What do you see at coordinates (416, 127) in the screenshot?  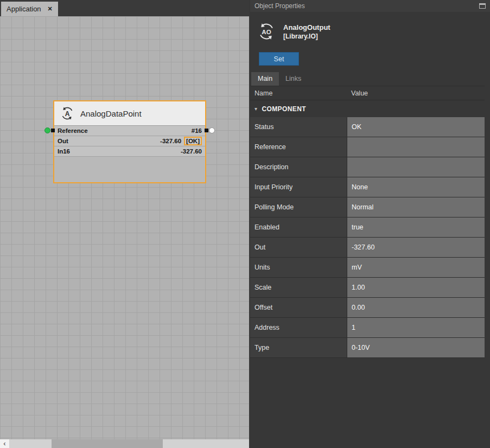 I see `property-value: OK` at bounding box center [416, 127].